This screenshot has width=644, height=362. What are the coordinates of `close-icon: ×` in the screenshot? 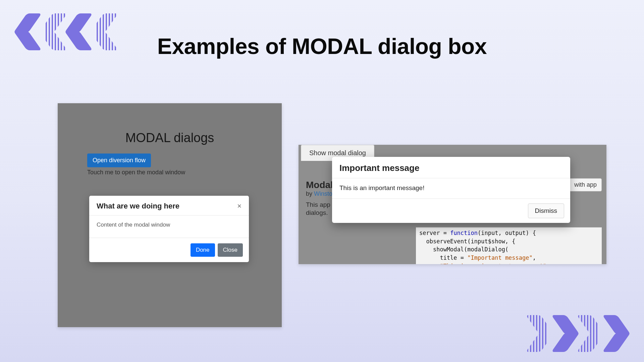 It's located at (239, 206).